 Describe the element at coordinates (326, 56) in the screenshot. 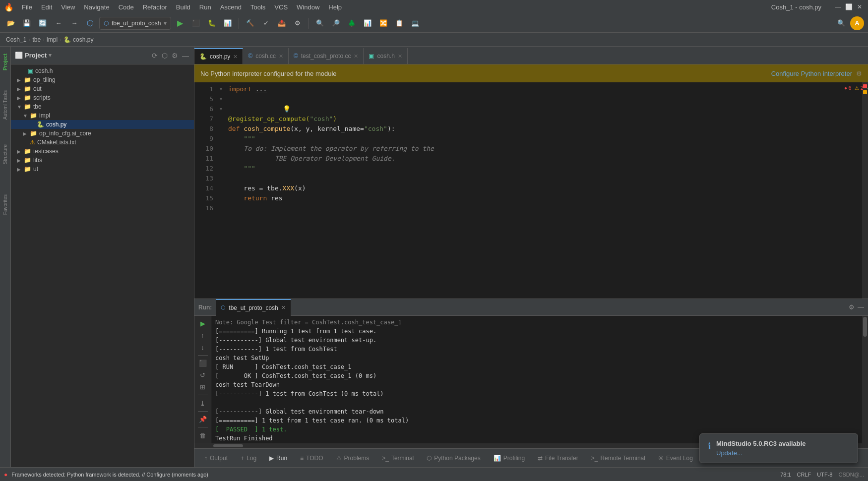

I see `tab-test-cosh-proto: © test_cosh_proto.cc ✕` at that location.